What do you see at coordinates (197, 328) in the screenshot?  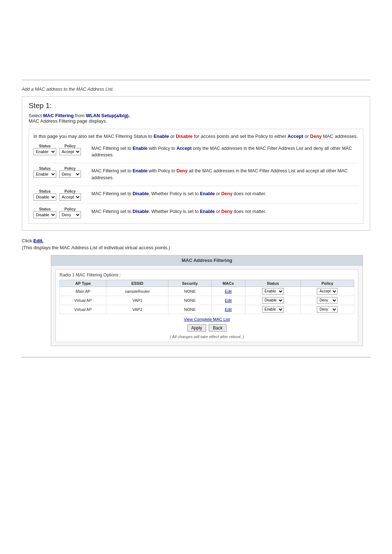 I see `apply-button: Apply` at bounding box center [197, 328].